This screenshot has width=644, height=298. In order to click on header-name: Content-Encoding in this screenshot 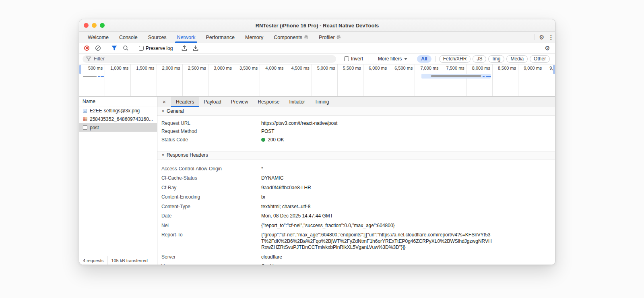, I will do `click(211, 197)`.